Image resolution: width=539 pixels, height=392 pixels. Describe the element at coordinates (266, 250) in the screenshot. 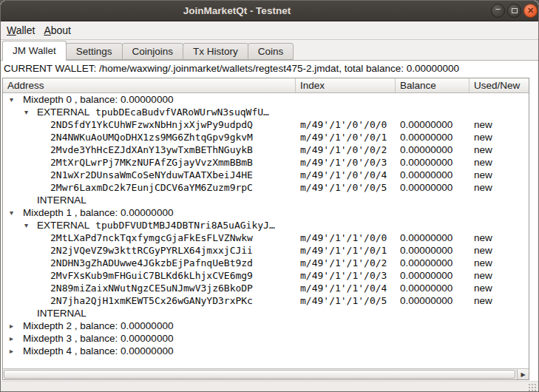

I see `tree-row: 2N2jVQeVZ9w3kttRCGyPYRLX64jmxxjCJiim/49'…` at that location.